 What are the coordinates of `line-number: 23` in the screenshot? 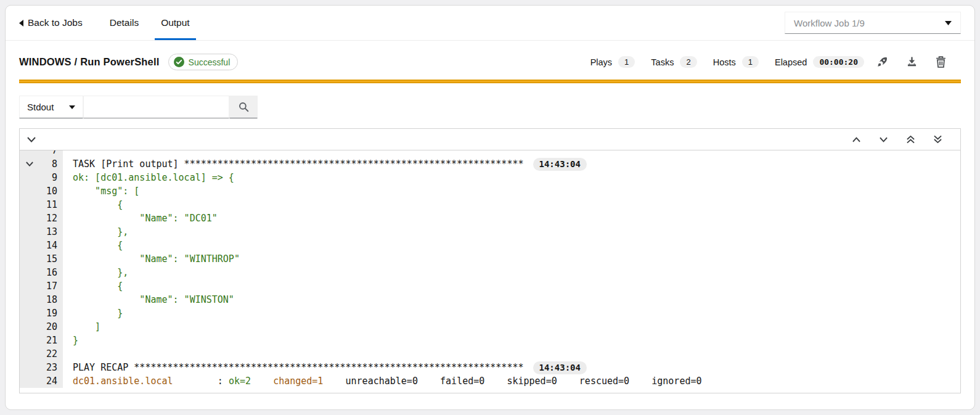 It's located at (51, 368).